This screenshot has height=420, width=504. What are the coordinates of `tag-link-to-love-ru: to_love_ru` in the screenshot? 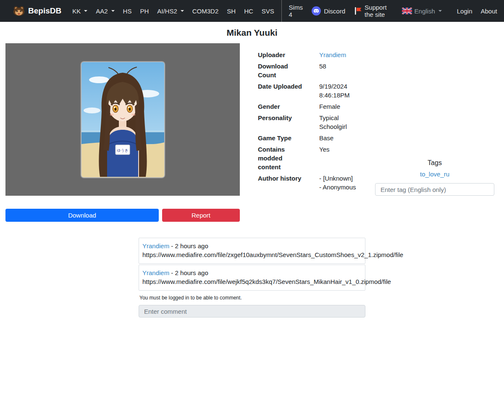 It's located at (435, 174).